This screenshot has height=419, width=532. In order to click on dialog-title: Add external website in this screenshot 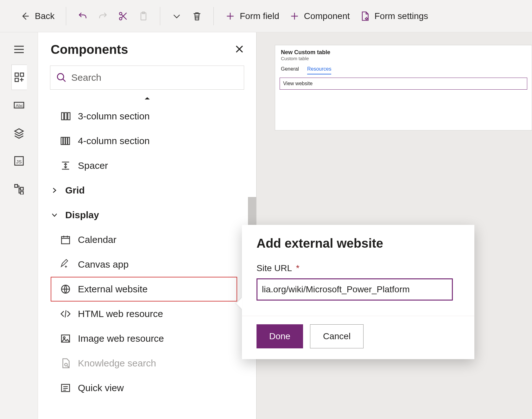, I will do `click(358, 243)`.